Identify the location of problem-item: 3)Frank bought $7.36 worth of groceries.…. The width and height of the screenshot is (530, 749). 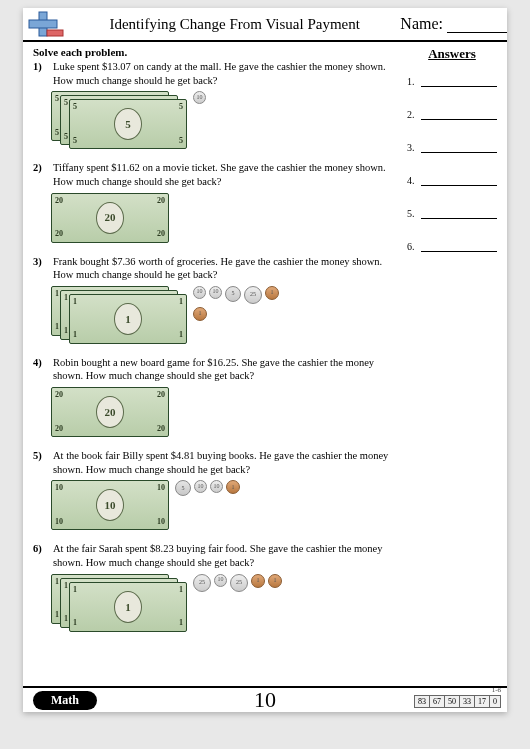
(214, 300).